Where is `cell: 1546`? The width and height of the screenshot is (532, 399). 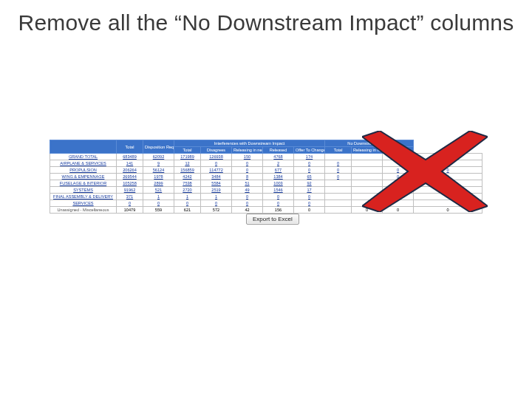 cell: 1546 is located at coordinates (279, 191).